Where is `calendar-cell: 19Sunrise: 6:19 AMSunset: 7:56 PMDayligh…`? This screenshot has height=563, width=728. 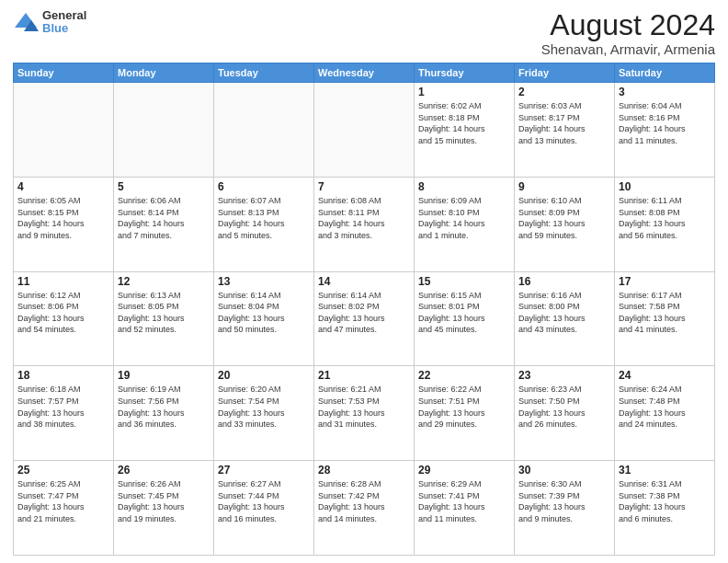 calendar-cell: 19Sunrise: 6:19 AMSunset: 7:56 PMDayligh… is located at coordinates (164, 414).